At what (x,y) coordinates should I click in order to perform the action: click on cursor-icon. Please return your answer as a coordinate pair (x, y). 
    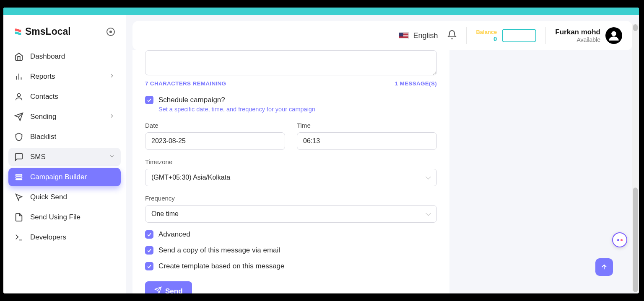
    Looking at the image, I should click on (19, 197).